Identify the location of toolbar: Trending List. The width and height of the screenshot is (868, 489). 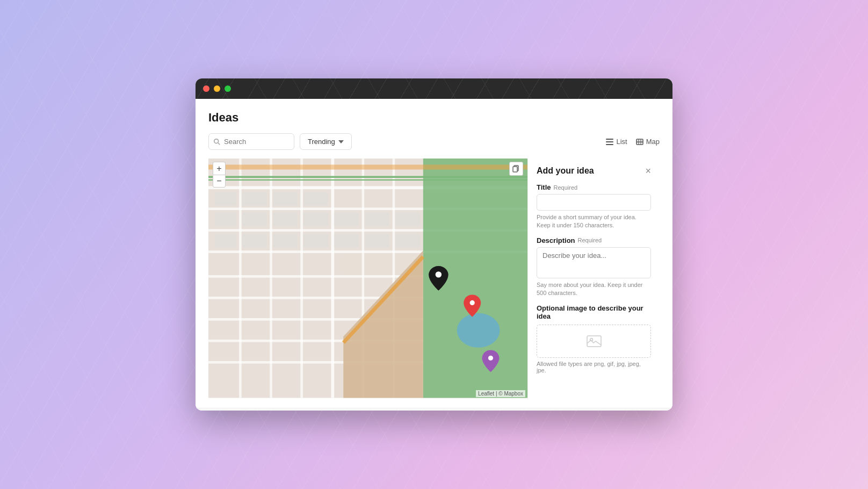
(434, 142).